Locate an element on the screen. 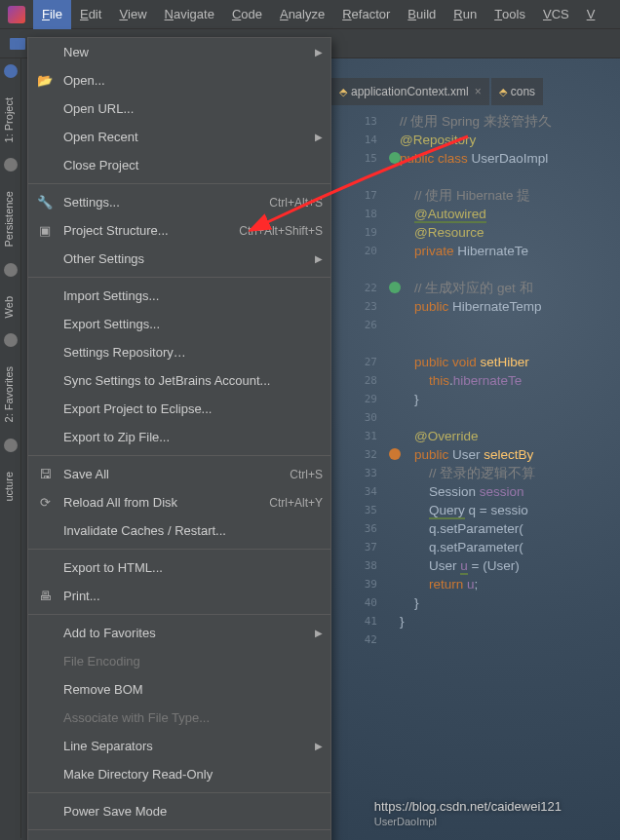  menu-item-label: Project Structure... is located at coordinates (151, 230).